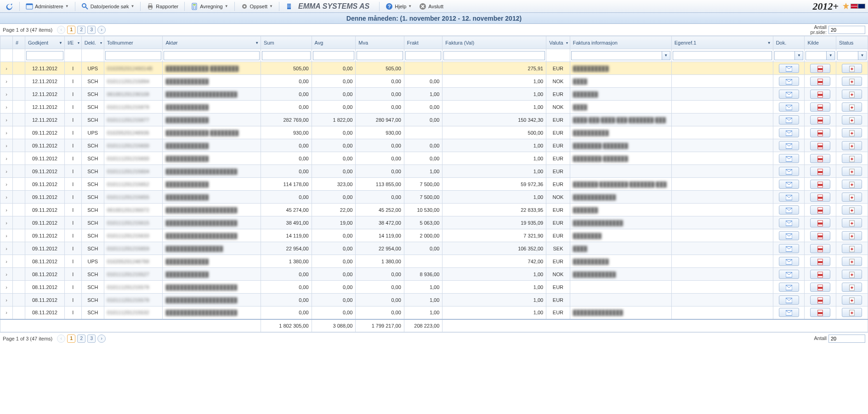 The image size is (868, 414). Describe the element at coordinates (434, 146) in the screenshot. I see `table-row: ›09.11.2012ISCH010111201215600██████████…` at that location.